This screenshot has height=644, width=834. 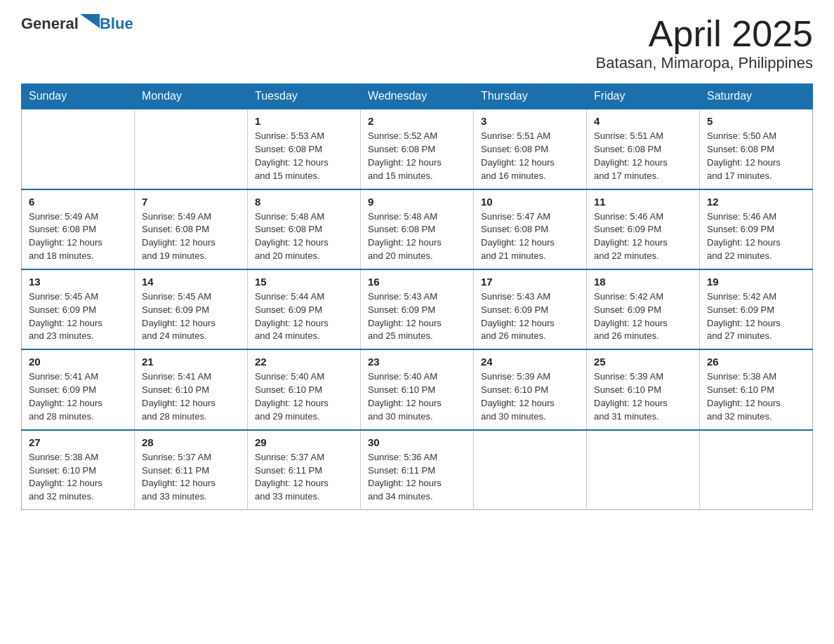 What do you see at coordinates (191, 470) in the screenshot?
I see `calendar-cell: 28Sunrise: 5:37 AM Sunset: 6:11 PM Dayli…` at bounding box center [191, 470].